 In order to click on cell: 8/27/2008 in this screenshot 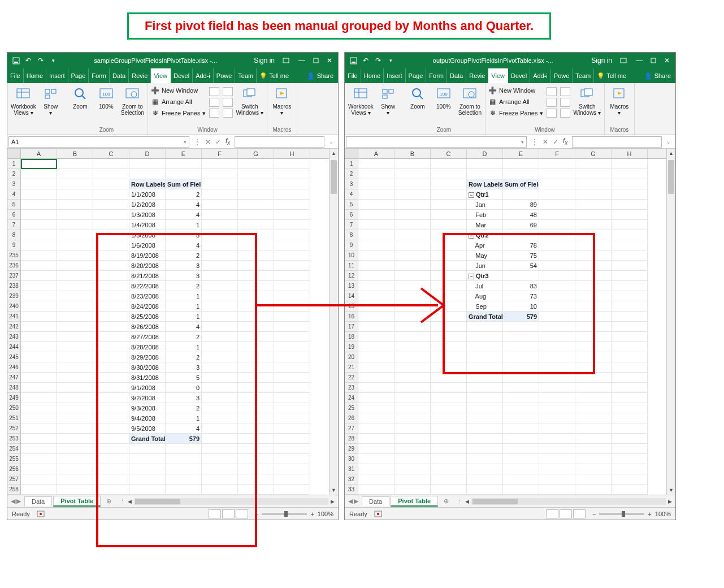, I will do `click(148, 337)`.